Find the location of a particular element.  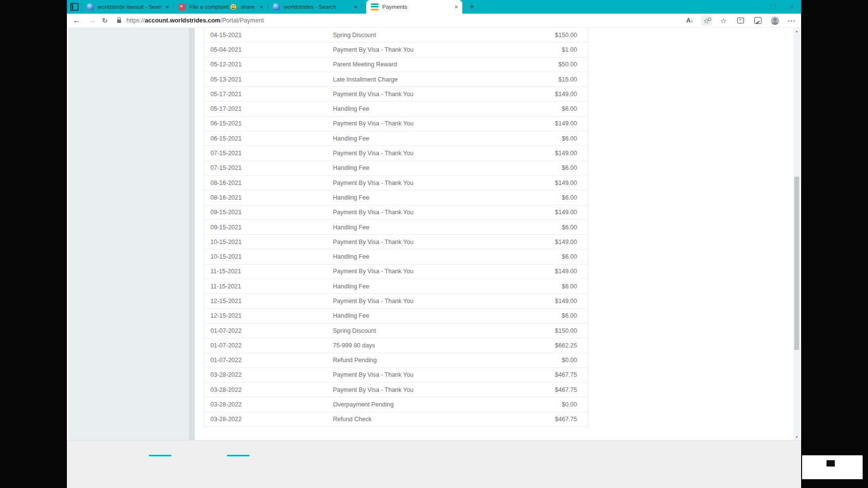

tab-actions-menu-button is located at coordinates (74, 7).